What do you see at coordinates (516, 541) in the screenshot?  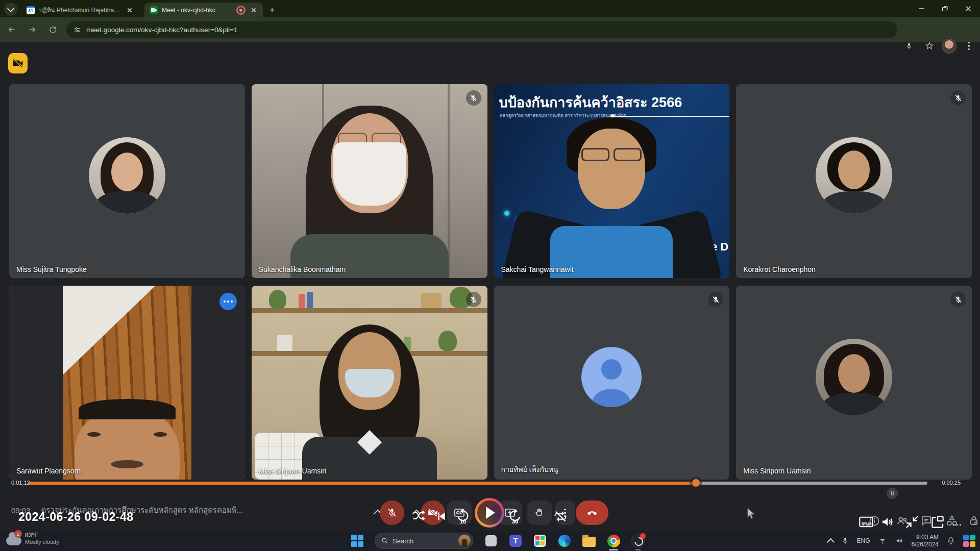 I see `teams-icon: T` at bounding box center [516, 541].